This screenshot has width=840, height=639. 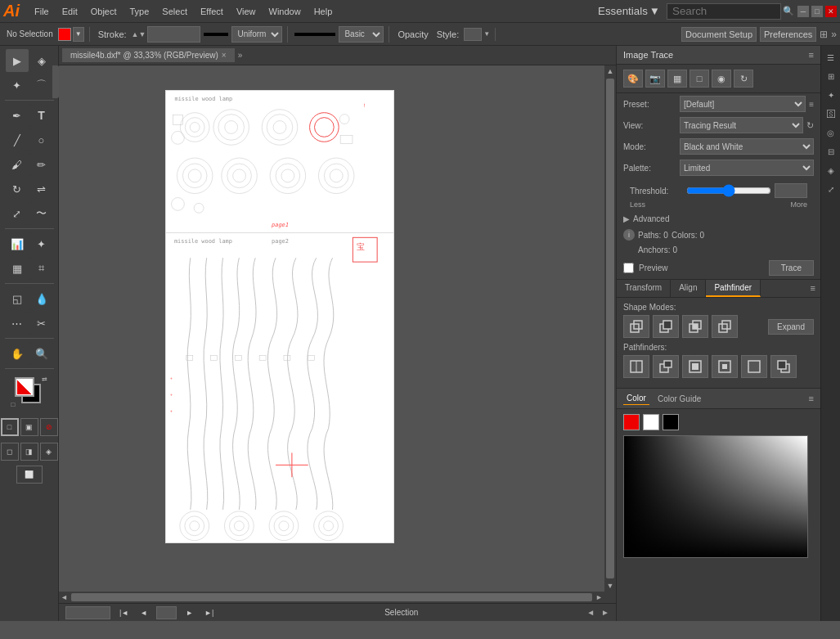 I want to click on menu-object: Object, so click(x=104, y=11).